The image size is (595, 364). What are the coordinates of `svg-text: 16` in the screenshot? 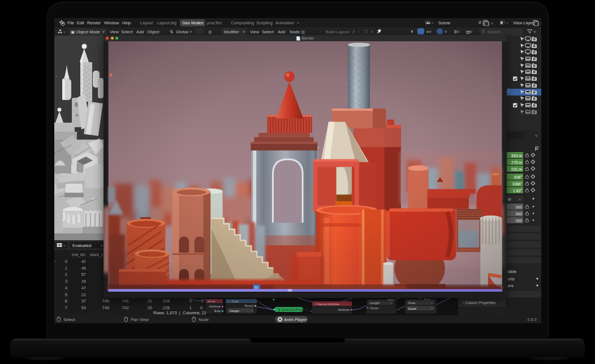 It's located at (84, 281).